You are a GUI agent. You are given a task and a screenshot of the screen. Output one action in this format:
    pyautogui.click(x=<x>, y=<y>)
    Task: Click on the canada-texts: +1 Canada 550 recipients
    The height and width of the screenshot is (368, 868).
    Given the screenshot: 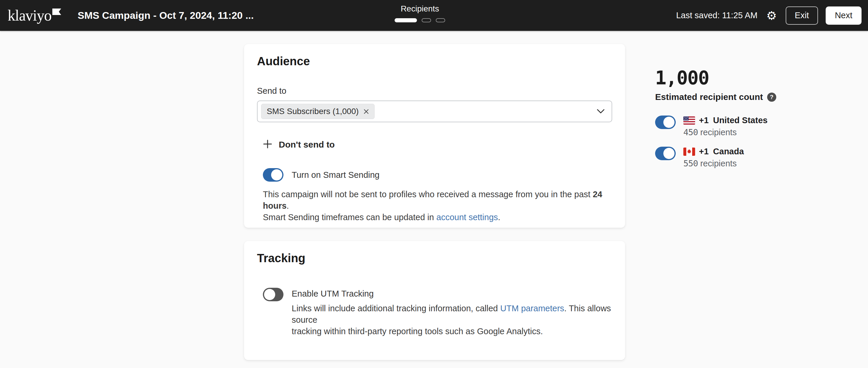 What is the action you would take?
    pyautogui.click(x=714, y=158)
    